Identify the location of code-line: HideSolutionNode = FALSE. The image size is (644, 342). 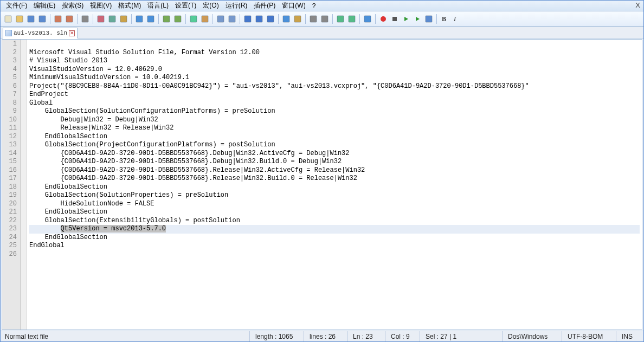
(334, 204).